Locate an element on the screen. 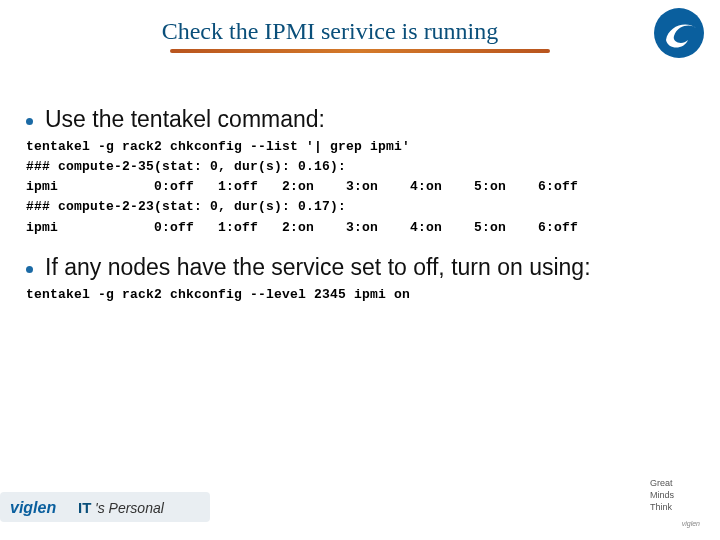 The image size is (720, 540). slide-title: Check the IPMI serivice is running is located at coordinates (360, 32).